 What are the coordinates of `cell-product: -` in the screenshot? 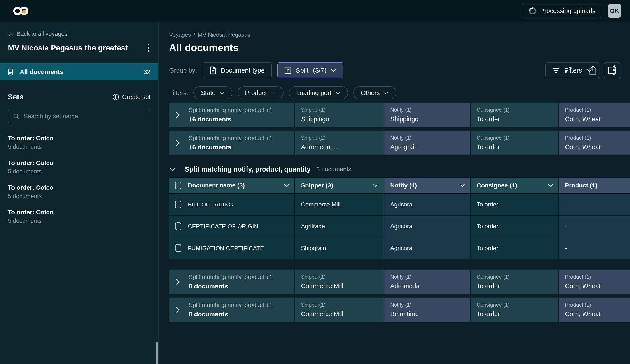 It's located at (594, 248).